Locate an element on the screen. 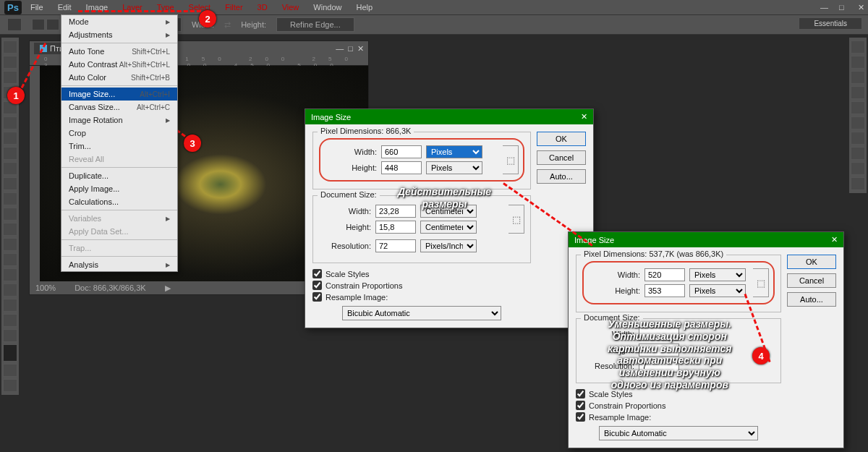 Image resolution: width=868 pixels, height=452 pixels. doc-max-icon: □ is located at coordinates (350, 49).